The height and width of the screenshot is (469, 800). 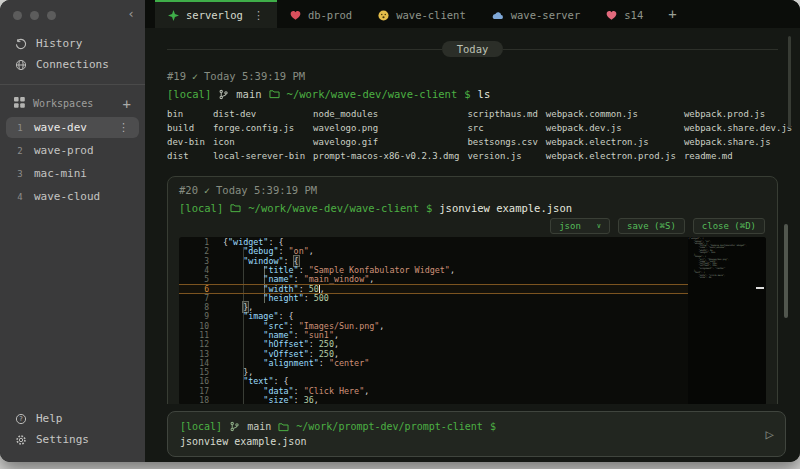 I want to click on code-line-18: 18 "size": 36,, so click(x=434, y=400).